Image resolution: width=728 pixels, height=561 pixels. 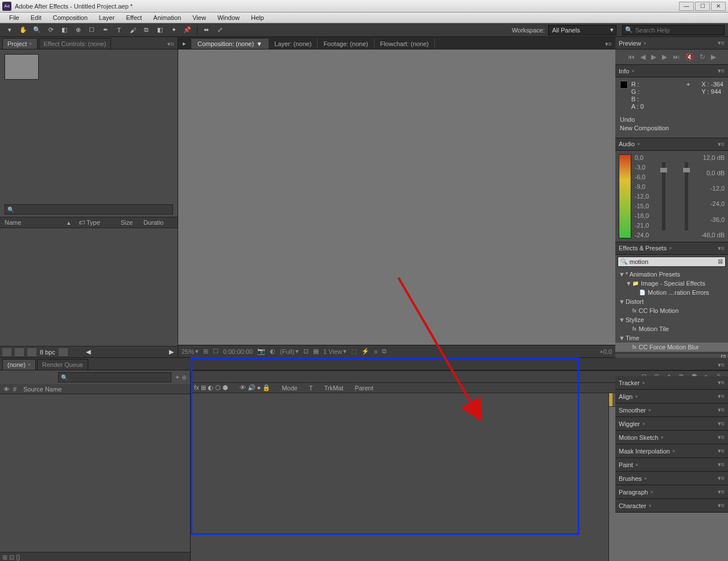 I want to click on brush-tool-icon: 🖌, so click(x=133, y=30).